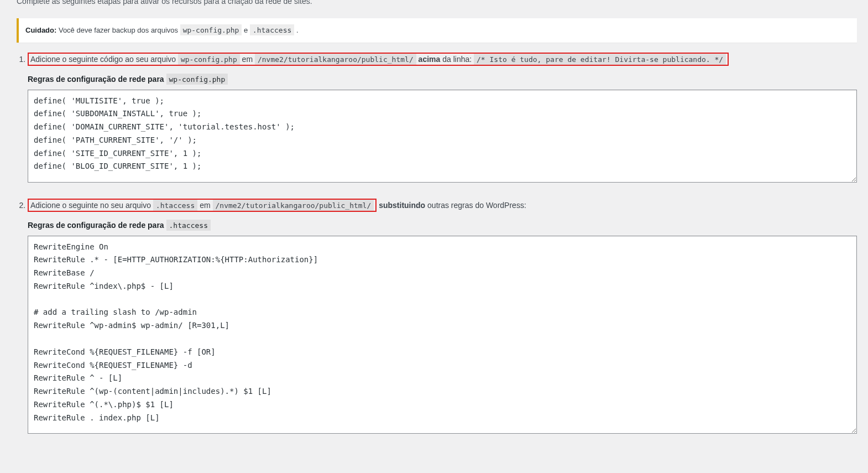 This screenshot has height=473, width=868. What do you see at coordinates (272, 30) in the screenshot?
I see `notice-file2: .htaccess` at bounding box center [272, 30].